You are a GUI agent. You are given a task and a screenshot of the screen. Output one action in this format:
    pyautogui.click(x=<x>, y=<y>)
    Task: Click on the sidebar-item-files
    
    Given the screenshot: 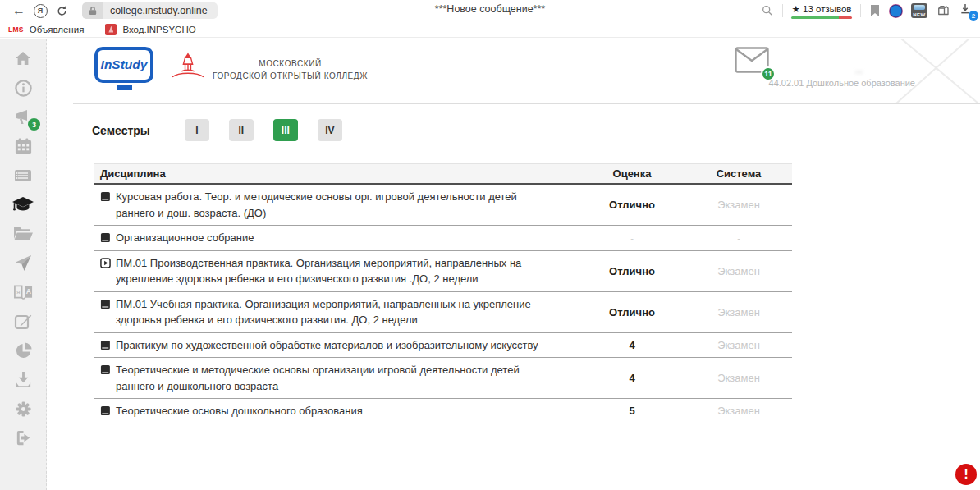 What is the action you would take?
    pyautogui.click(x=23, y=234)
    